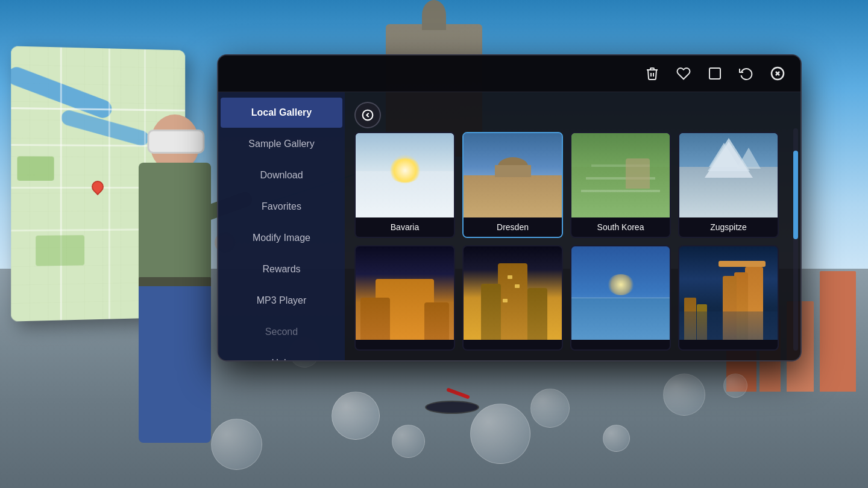 The width and height of the screenshot is (868, 488). Describe the element at coordinates (512, 293) in the screenshot. I see `gallery-thumb-building` at that location.